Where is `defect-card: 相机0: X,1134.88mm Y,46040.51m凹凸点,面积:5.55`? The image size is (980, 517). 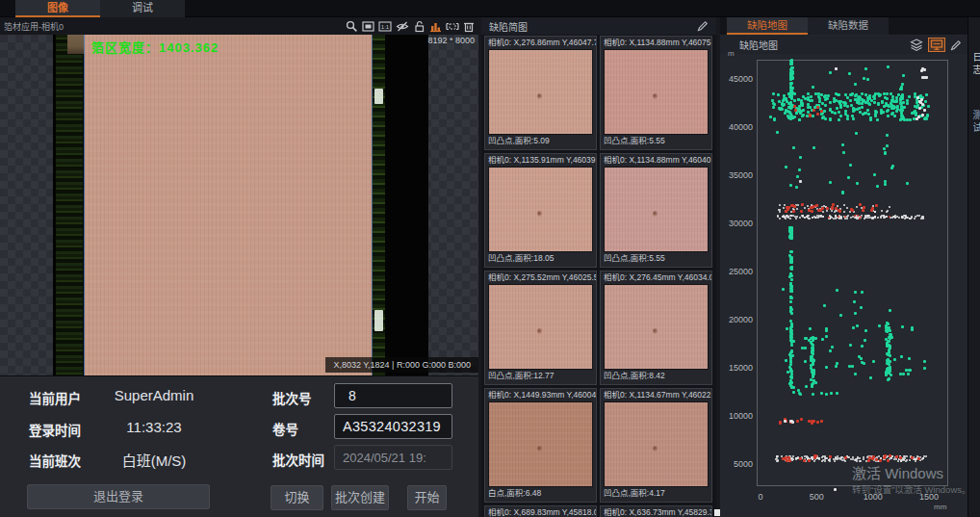 defect-card: 相机0: X,1134.88mm Y,46040.51m凹凸点,面积:5.55 is located at coordinates (657, 210).